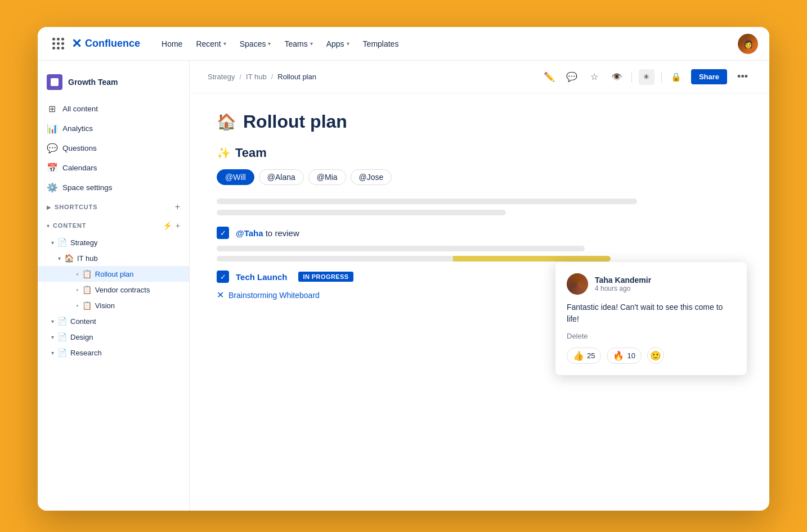 The image size is (807, 532). What do you see at coordinates (114, 207) in the screenshot?
I see `shortcuts-section: ▶ SHORTCUTS +` at bounding box center [114, 207].